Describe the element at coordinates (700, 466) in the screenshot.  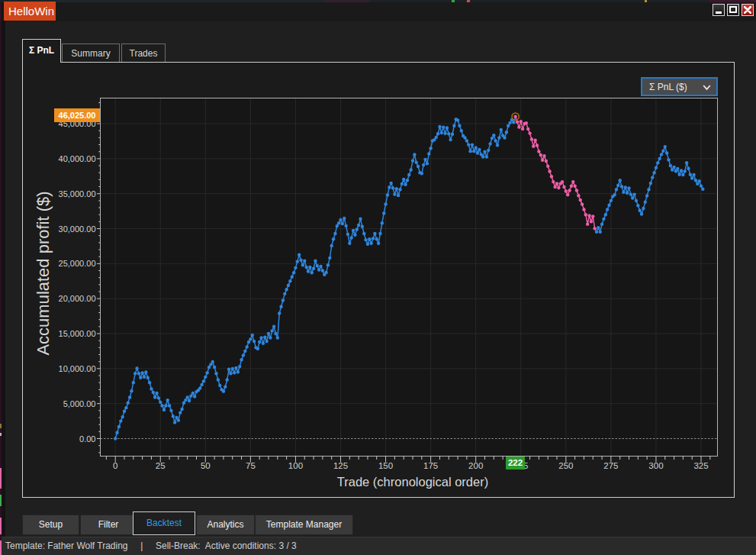
I see `svg-text: 325` at that location.